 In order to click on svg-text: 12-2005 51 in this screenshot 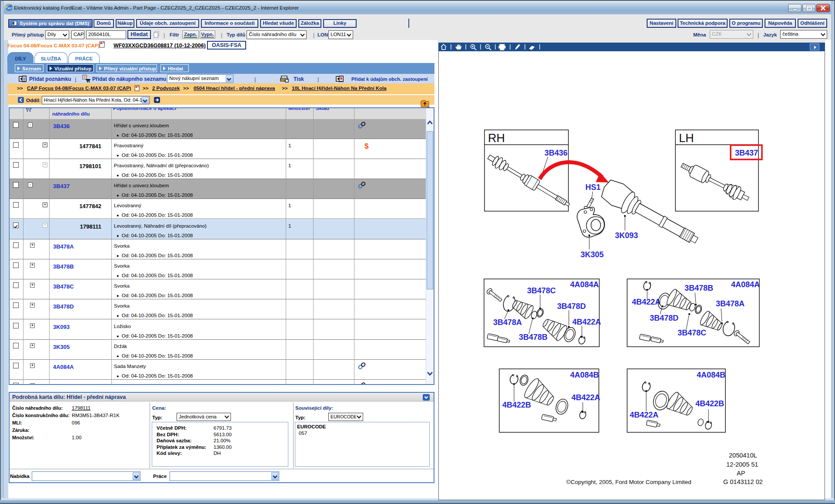, I will do `click(742, 464)`.